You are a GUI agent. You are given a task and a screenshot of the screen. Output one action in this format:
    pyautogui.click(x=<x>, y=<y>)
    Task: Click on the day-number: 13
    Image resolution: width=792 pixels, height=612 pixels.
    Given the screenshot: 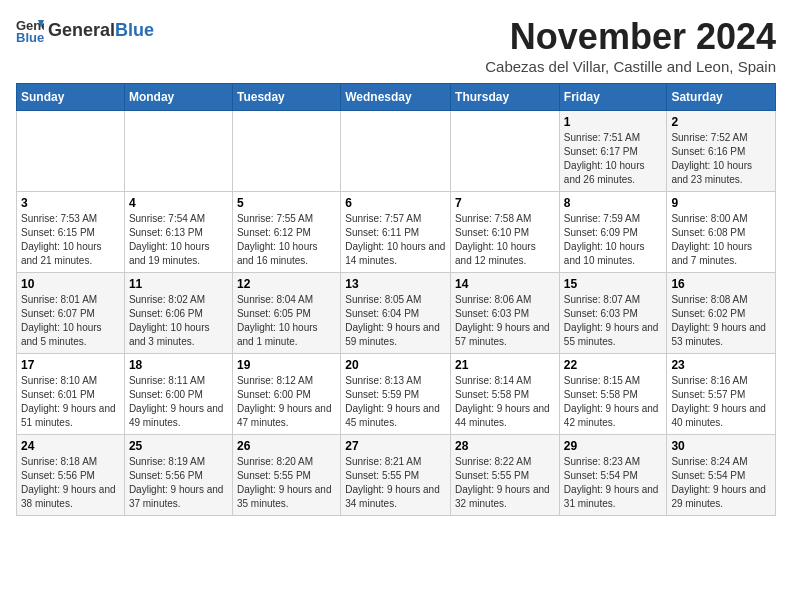 What is the action you would take?
    pyautogui.click(x=396, y=284)
    